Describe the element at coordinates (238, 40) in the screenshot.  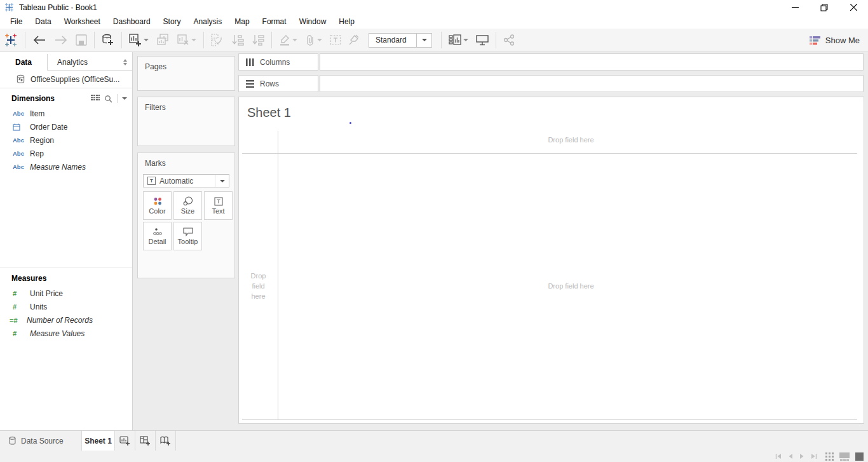
I see `sort-ascending-button` at that location.